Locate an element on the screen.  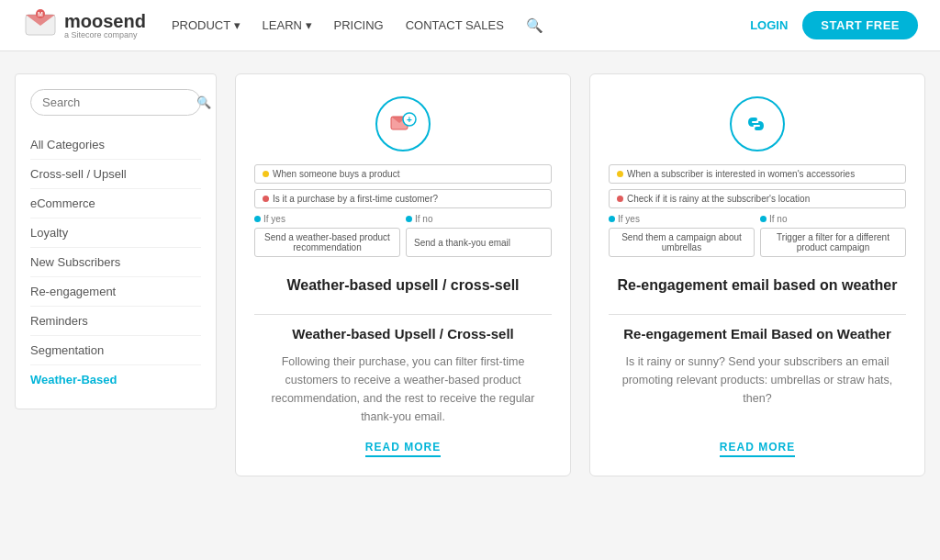
nav-links: PRODUCT ▾ LEARN ▾ PRICING CONTACT SALES … is located at coordinates (461, 26).